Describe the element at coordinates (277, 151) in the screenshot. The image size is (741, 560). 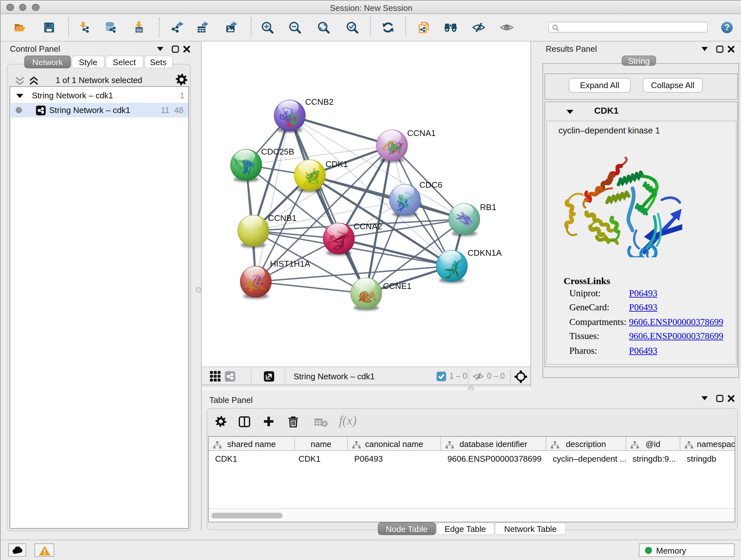
I see `svg-text: CDC25B` at that location.